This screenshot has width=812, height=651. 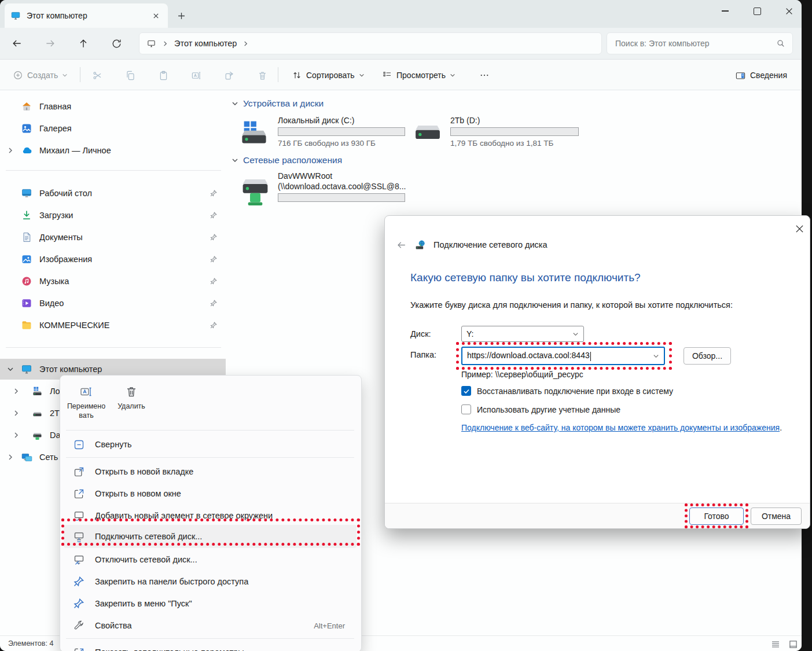 What do you see at coordinates (210, 444) in the screenshot?
I see `menu-item-collapse: Свернуть` at bounding box center [210, 444].